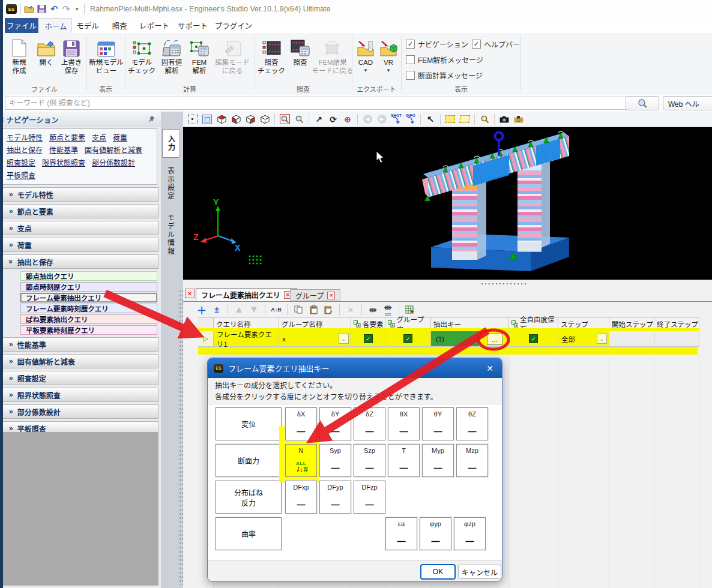 The width and height of the screenshot is (712, 588). What do you see at coordinates (193, 119) in the screenshot?
I see `select-region-icon` at bounding box center [193, 119].